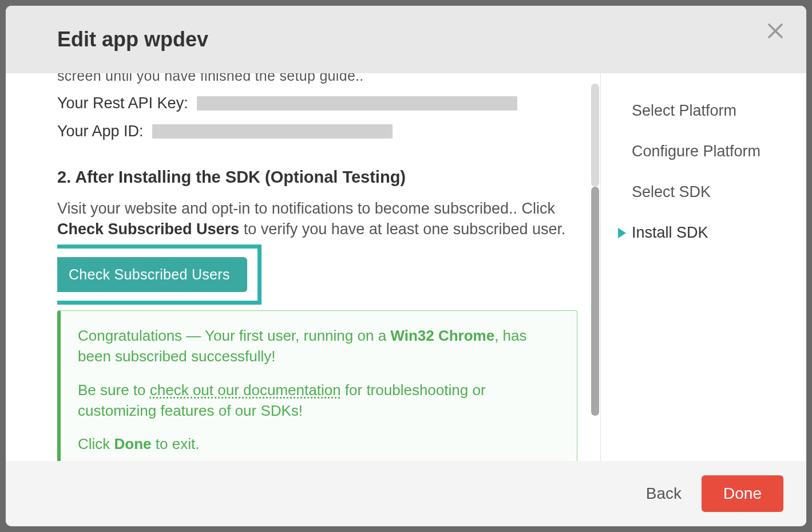 The width and height of the screenshot is (812, 532). Describe the element at coordinates (317, 103) in the screenshot. I see `api-key-row: Your Rest API Key:` at that location.